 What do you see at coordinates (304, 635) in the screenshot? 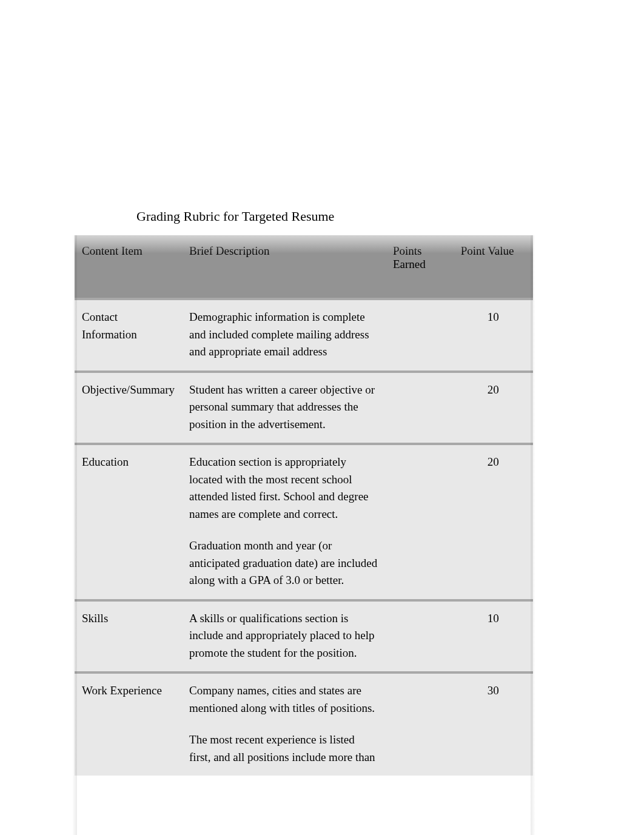
I see `table-row: Skills A skills or qualifications sectio…` at bounding box center [304, 635].